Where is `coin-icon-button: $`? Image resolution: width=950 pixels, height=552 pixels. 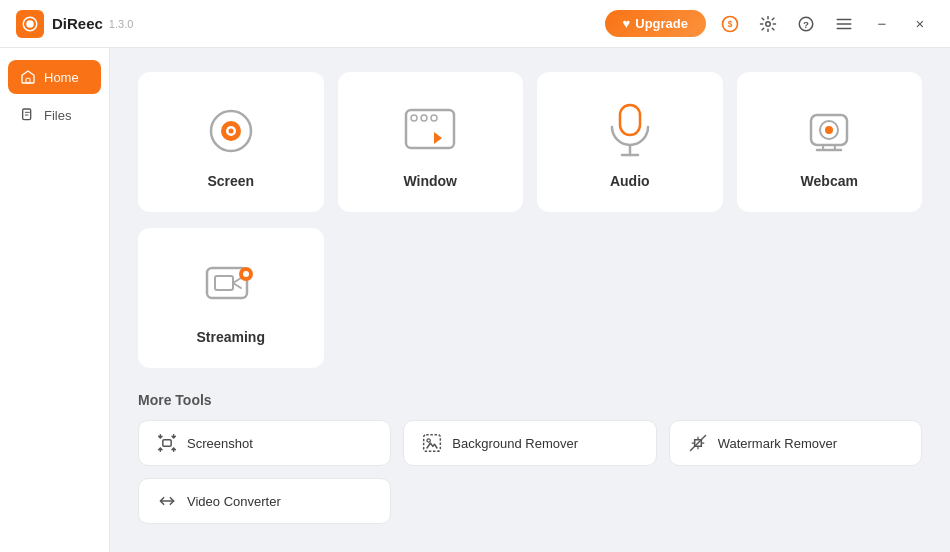
coin-icon-button: $ is located at coordinates (730, 24).